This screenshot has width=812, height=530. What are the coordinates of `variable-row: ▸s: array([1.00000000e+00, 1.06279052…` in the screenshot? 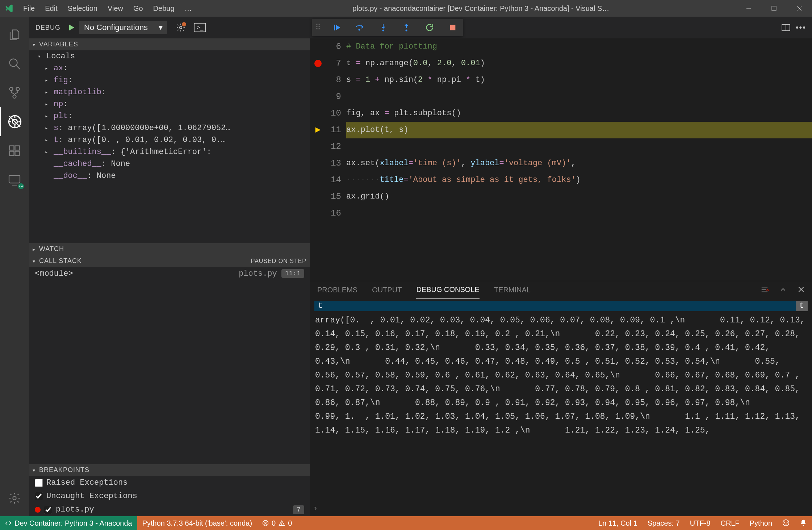 It's located at (169, 128).